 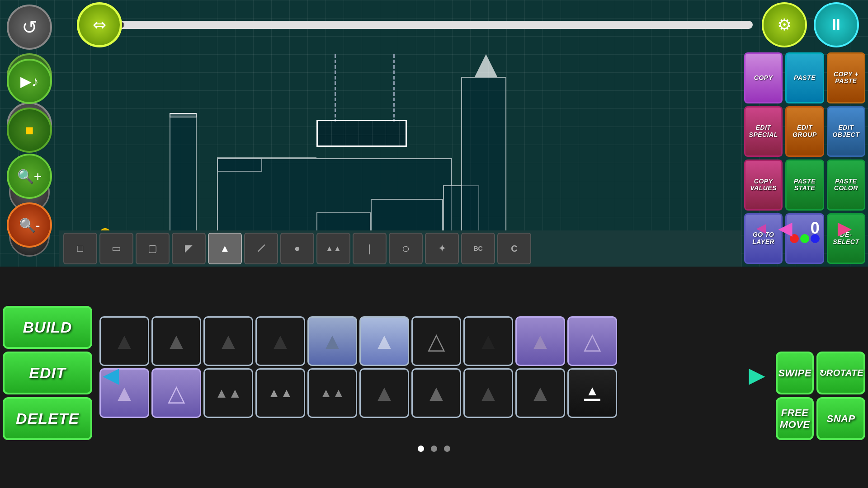 What do you see at coordinates (805, 185) in the screenshot?
I see `paste-state-button: Paste State` at bounding box center [805, 185].